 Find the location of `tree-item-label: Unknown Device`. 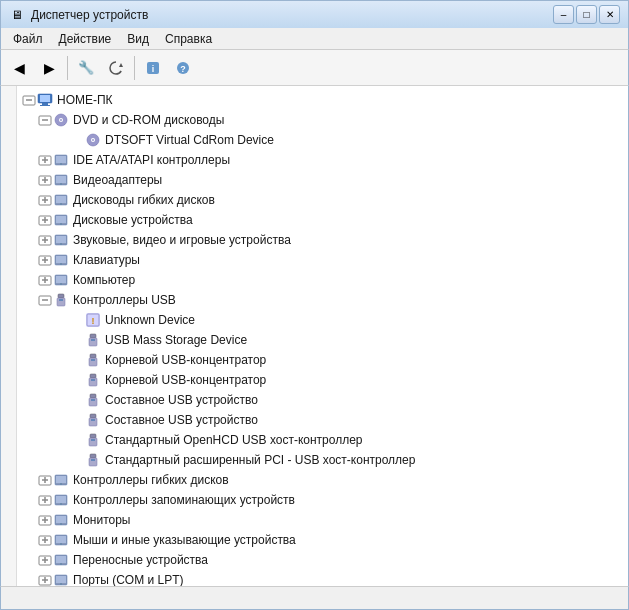

tree-item-label: Unknown Device is located at coordinates (150, 320).